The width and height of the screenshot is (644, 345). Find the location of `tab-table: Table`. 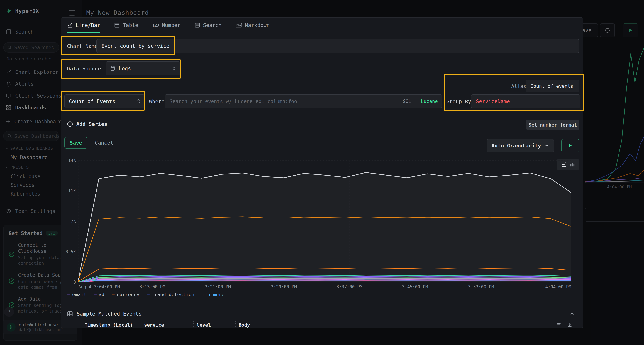

tab-table: Table is located at coordinates (126, 25).